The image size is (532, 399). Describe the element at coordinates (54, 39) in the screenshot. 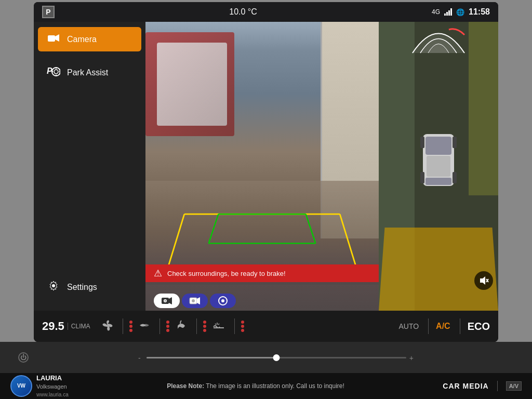

I see `camera-icon` at that location.